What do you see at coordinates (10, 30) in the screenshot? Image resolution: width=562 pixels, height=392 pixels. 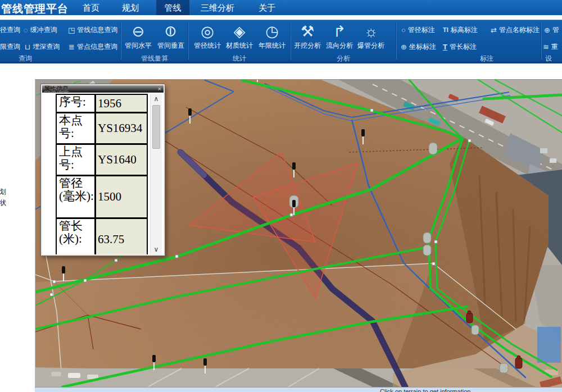 I see `button-label: 径查询` at bounding box center [10, 30].